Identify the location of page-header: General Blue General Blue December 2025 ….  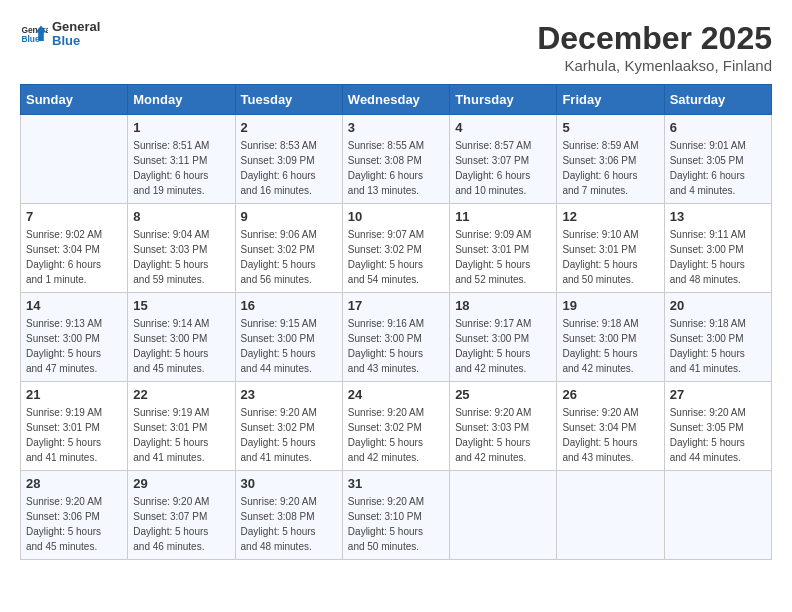
(396, 47).